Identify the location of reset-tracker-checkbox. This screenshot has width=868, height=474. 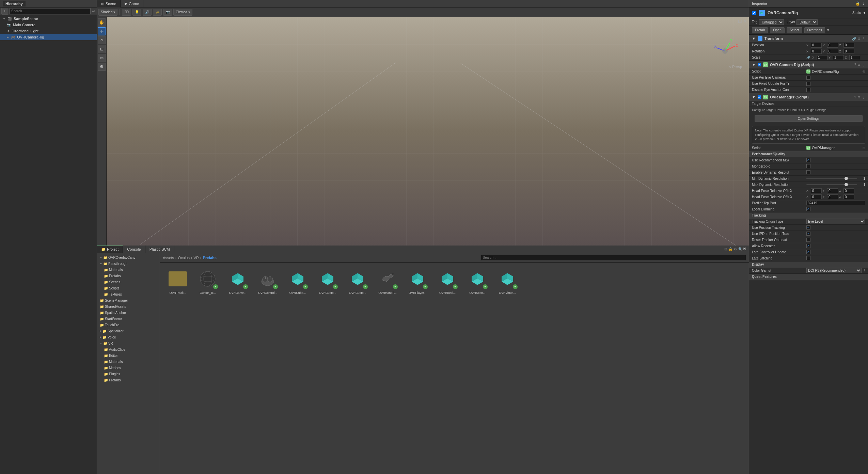
(808, 240).